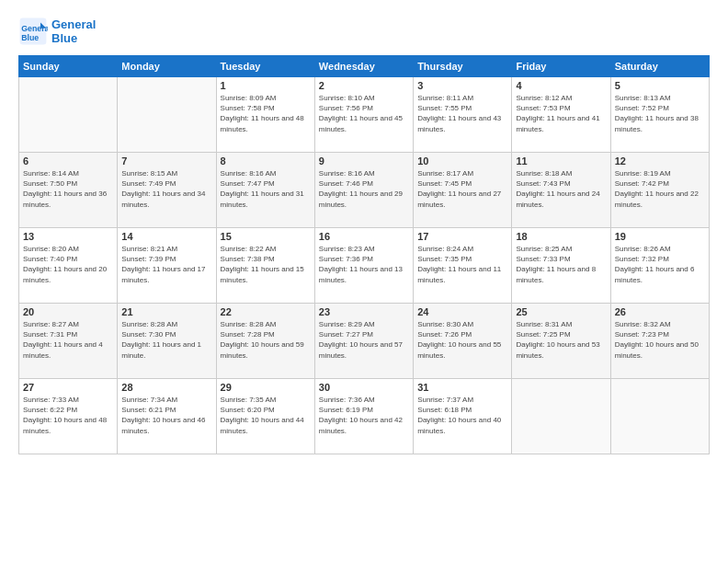 The height and width of the screenshot is (563, 728). What do you see at coordinates (166, 190) in the screenshot?
I see `day-info: Sunrise: 8:15 AM Sunset: 7:49 PM Dayligh…` at bounding box center [166, 190].